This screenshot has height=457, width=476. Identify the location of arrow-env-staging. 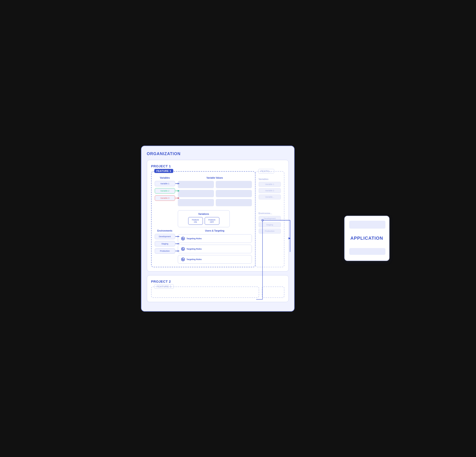
(177, 244).